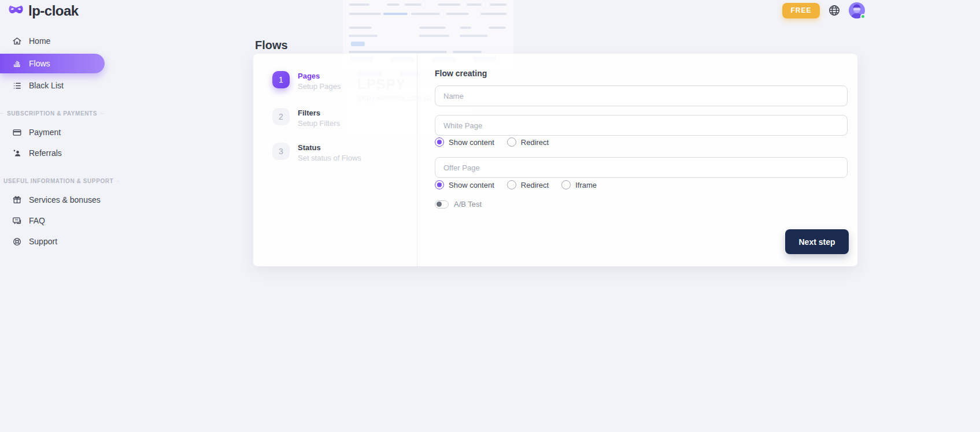 This screenshot has width=980, height=432. I want to click on user-avatar, so click(857, 10).